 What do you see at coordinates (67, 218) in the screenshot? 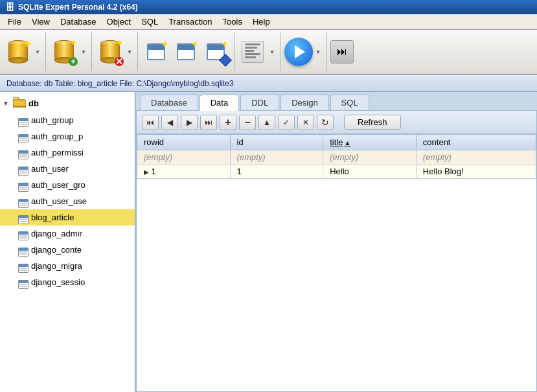
I see `sidebar-item-blog_article: blog_article` at bounding box center [67, 218].